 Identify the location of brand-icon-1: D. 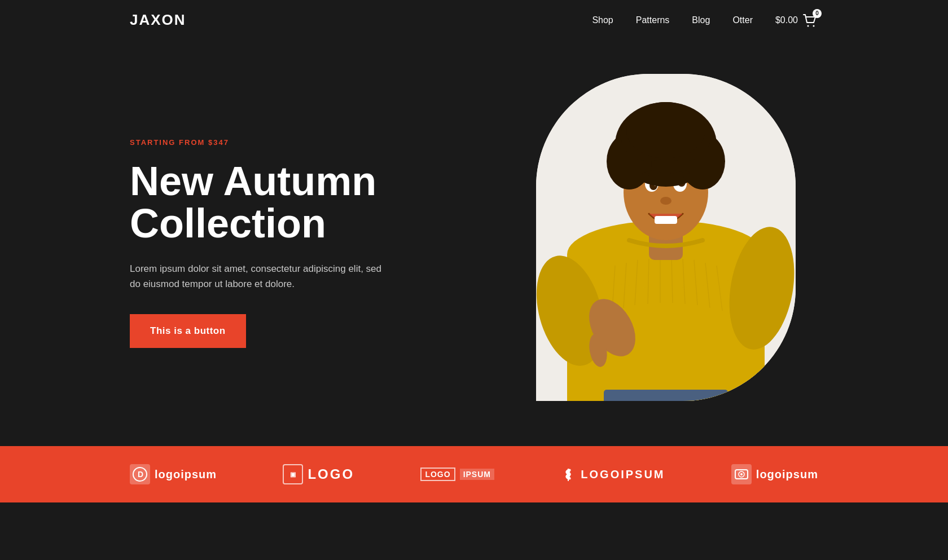
(140, 474).